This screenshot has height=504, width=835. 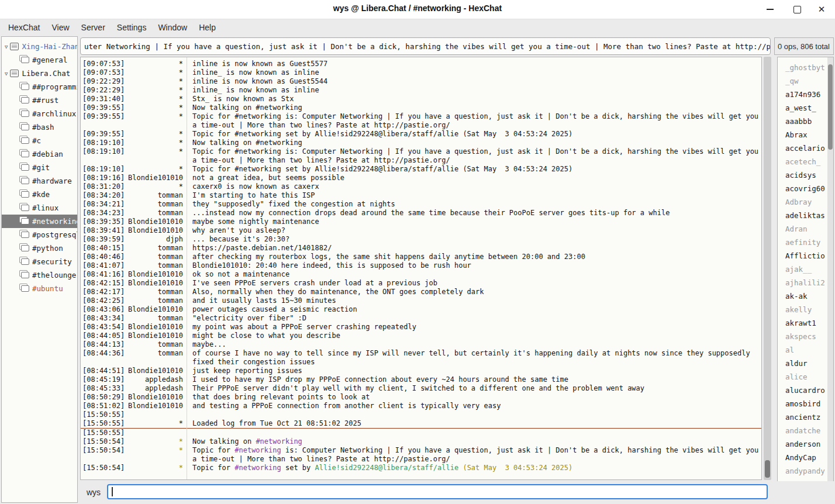 I want to click on sidebar-item-thelounge: #thelounge, so click(x=40, y=275).